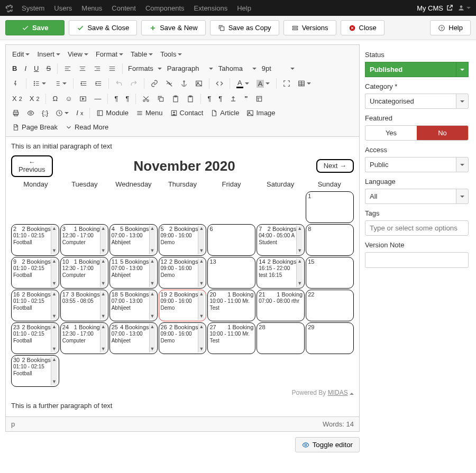 Image resolution: width=476 pixels, height=473 pixels. What do you see at coordinates (55, 98) in the screenshot?
I see `special-char-icon: Ω` at bounding box center [55, 98].